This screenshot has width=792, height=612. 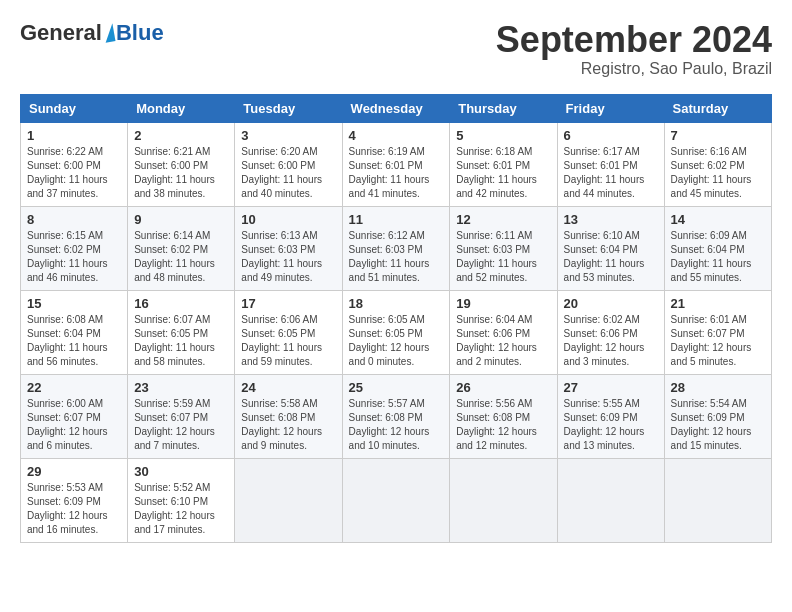 What do you see at coordinates (396, 173) in the screenshot?
I see `day-info: Sunrise: 6:19 AMSunset: 6:01 PMDaylight:…` at bounding box center [396, 173].